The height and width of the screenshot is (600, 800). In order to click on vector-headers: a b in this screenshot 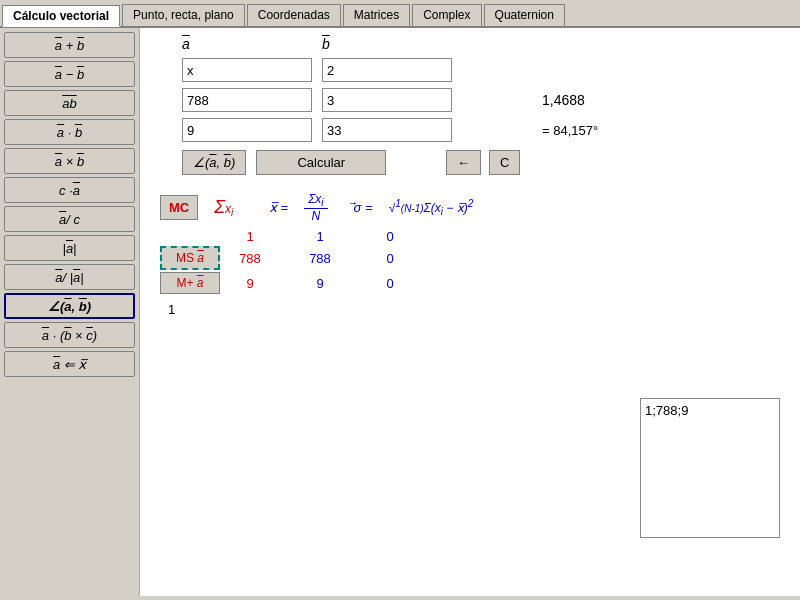, I will do `click(485, 44)`.